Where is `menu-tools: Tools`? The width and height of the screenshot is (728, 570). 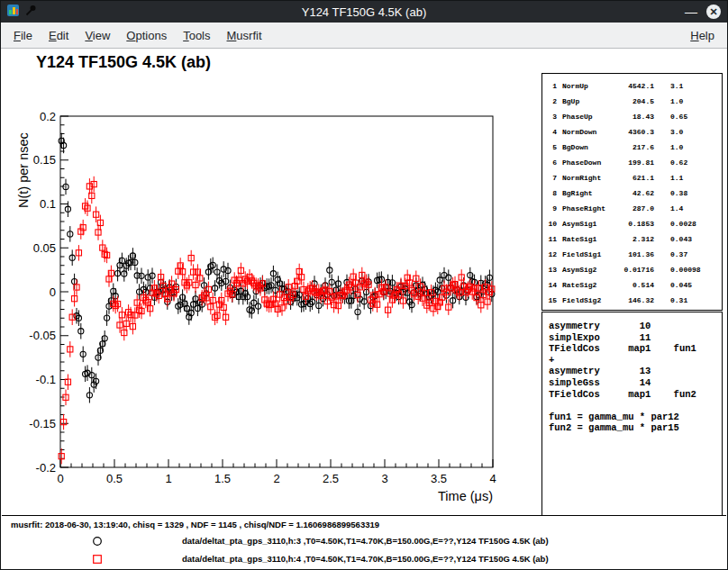
menu-tools: Tools is located at coordinates (196, 36).